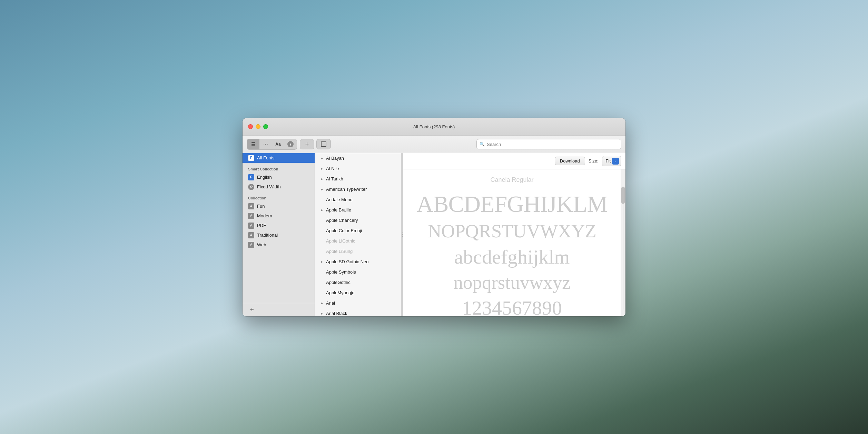  What do you see at coordinates (258, 127) in the screenshot?
I see `traffic-lights` at bounding box center [258, 127].